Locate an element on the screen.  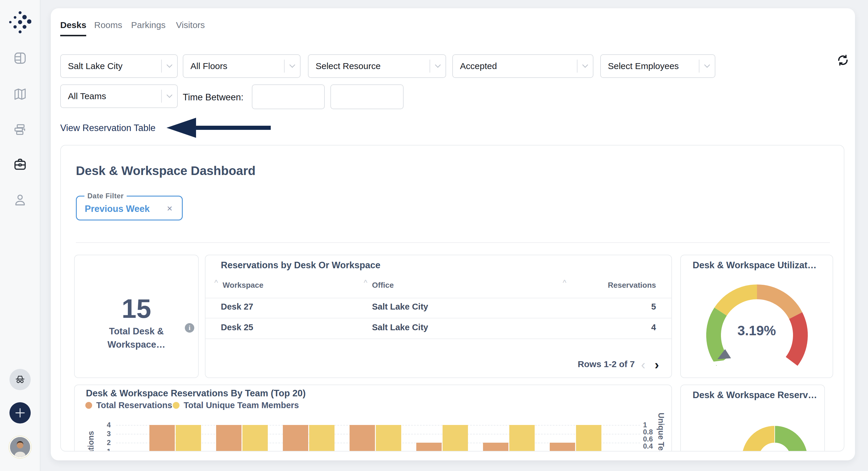
column-header-office: Office is located at coordinates (383, 285).